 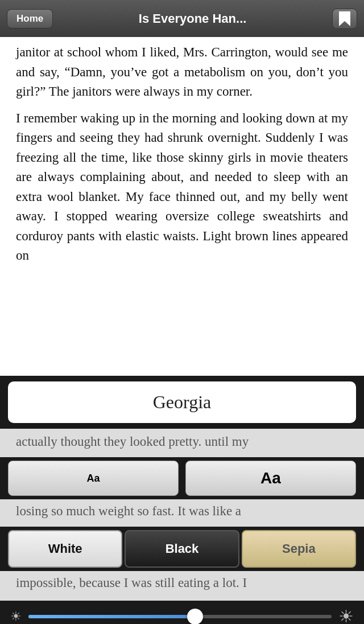 I want to click on font-size-row: Aa Aa, so click(x=182, y=478).